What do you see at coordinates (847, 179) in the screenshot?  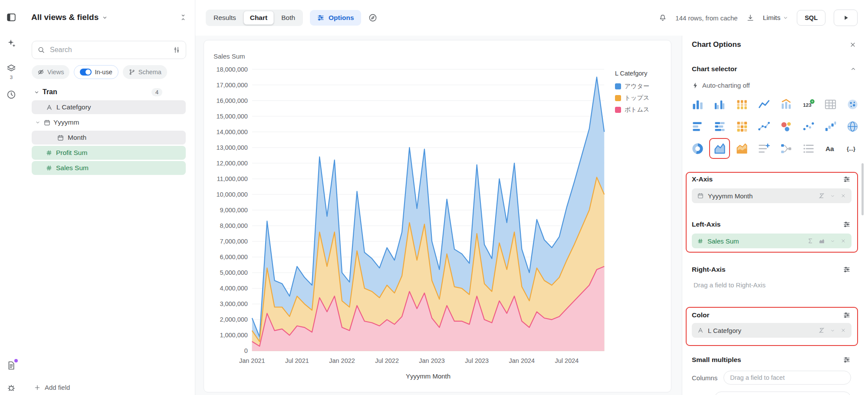 I see `x-axis-settings-icon` at bounding box center [847, 179].